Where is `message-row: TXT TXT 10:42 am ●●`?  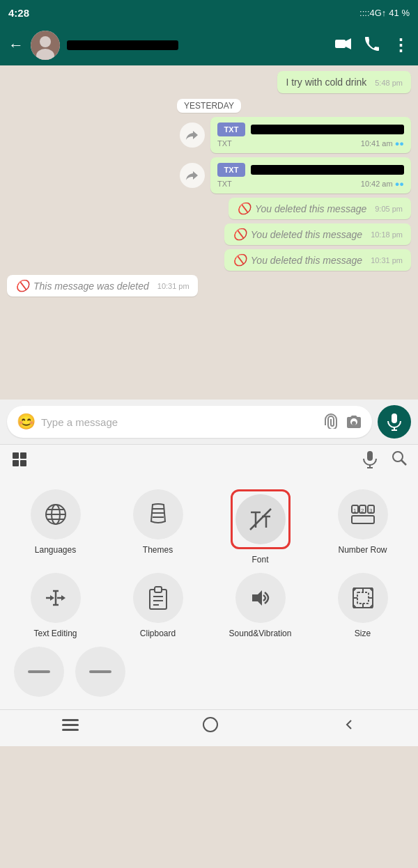 message-row: TXT TXT 10:42 am ●● is located at coordinates (209, 175).